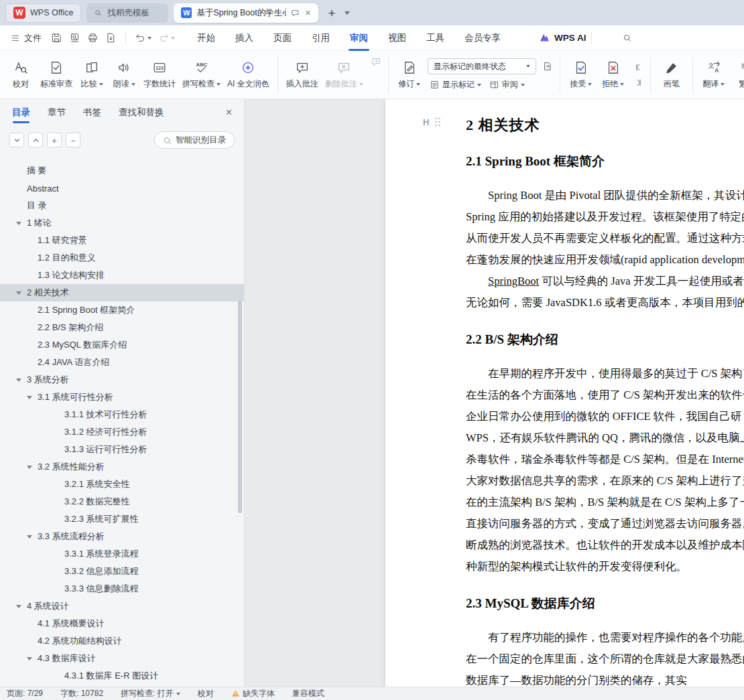 This screenshot has height=700, width=744. Describe the element at coordinates (127, 13) in the screenshot. I see `template-search-tab: 找稻壳模板` at that location.